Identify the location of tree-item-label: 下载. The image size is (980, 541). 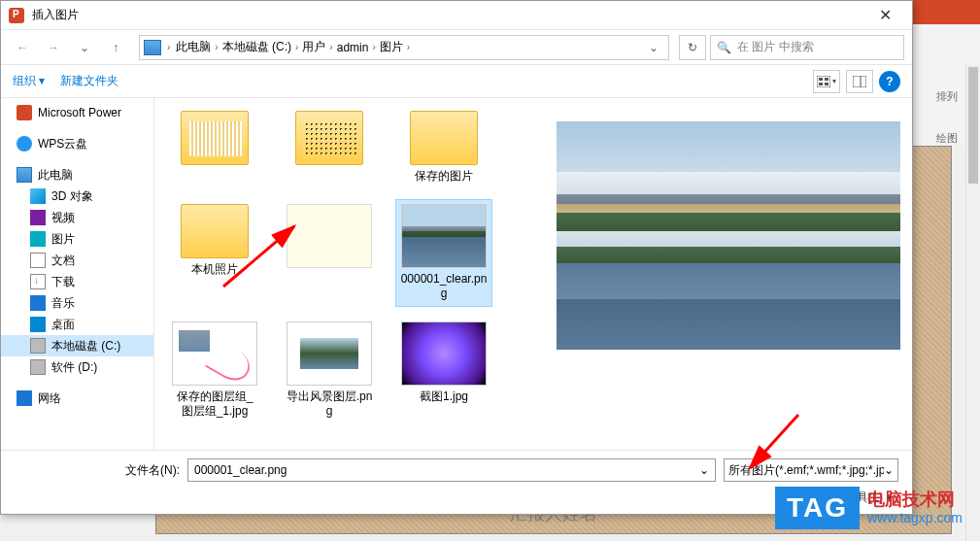
(63, 282).